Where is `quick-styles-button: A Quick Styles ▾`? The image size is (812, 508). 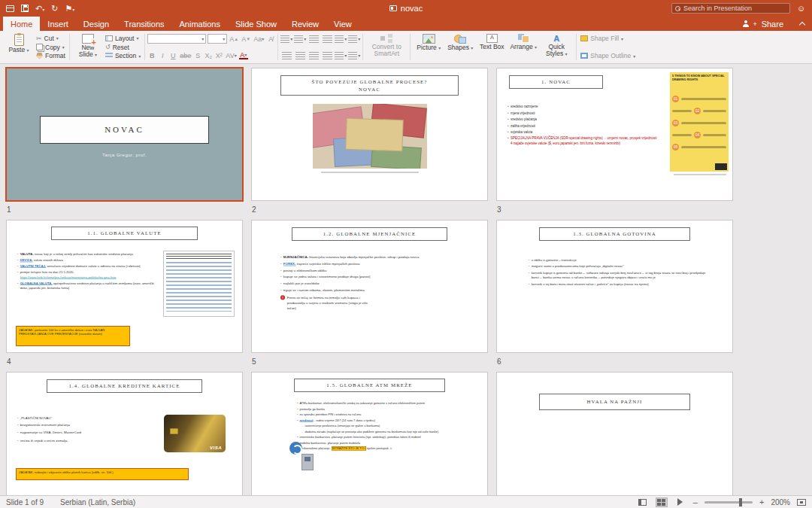 quick-styles-button: A Quick Styles ▾ is located at coordinates (556, 47).